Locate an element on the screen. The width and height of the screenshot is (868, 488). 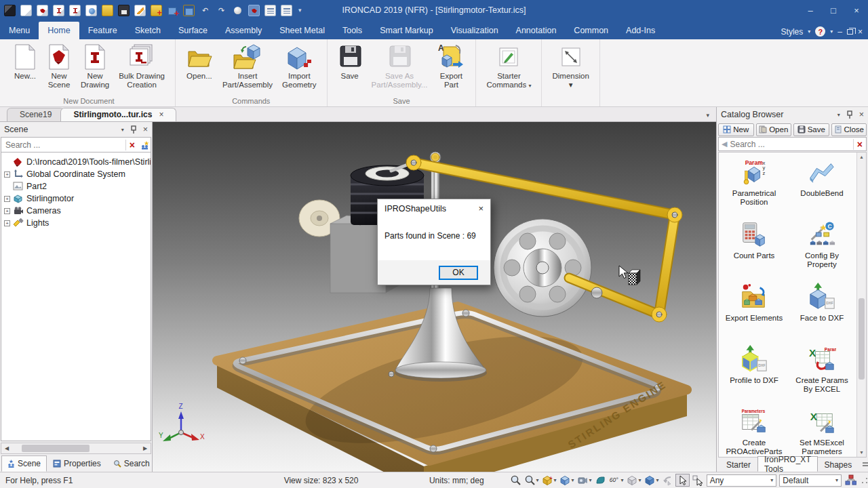
import-geometry-button: Import Geometry is located at coordinates (300, 66).